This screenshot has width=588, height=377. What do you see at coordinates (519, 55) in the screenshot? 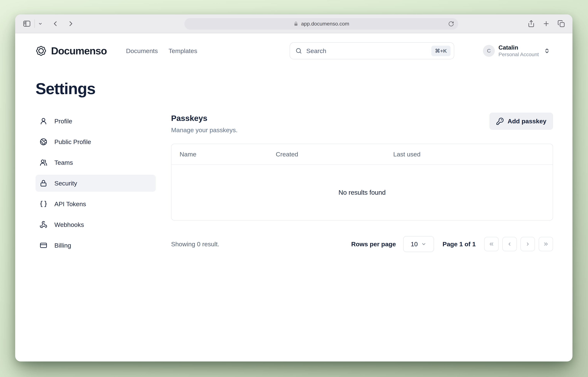
I see `account-type: Personal Account` at bounding box center [519, 55].